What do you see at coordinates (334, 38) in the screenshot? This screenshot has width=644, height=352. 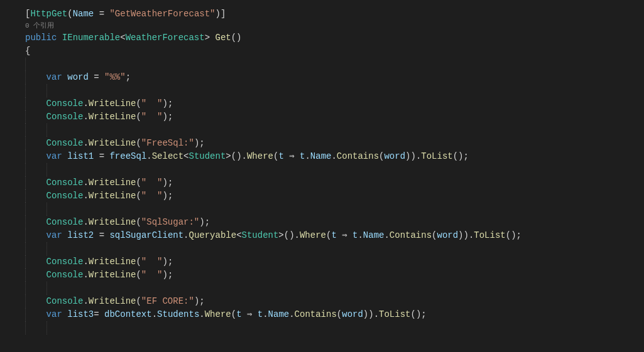 I see `code-line-method-signature: public IEnumerable<WeatherForecast> Get(…` at bounding box center [334, 38].